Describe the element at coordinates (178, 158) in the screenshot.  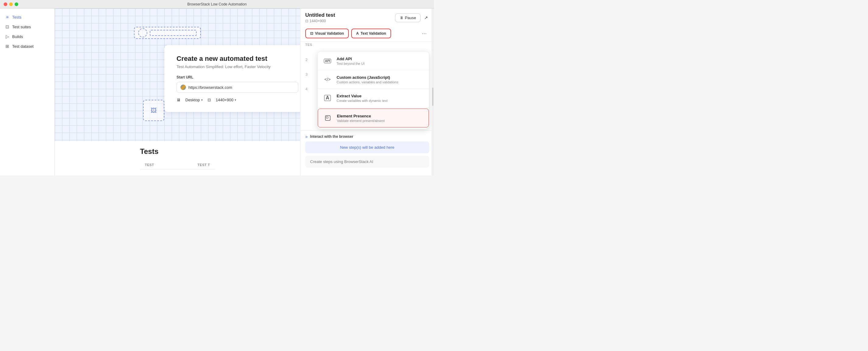
I see `tests-section: Tests TEST TEST T` at that location.